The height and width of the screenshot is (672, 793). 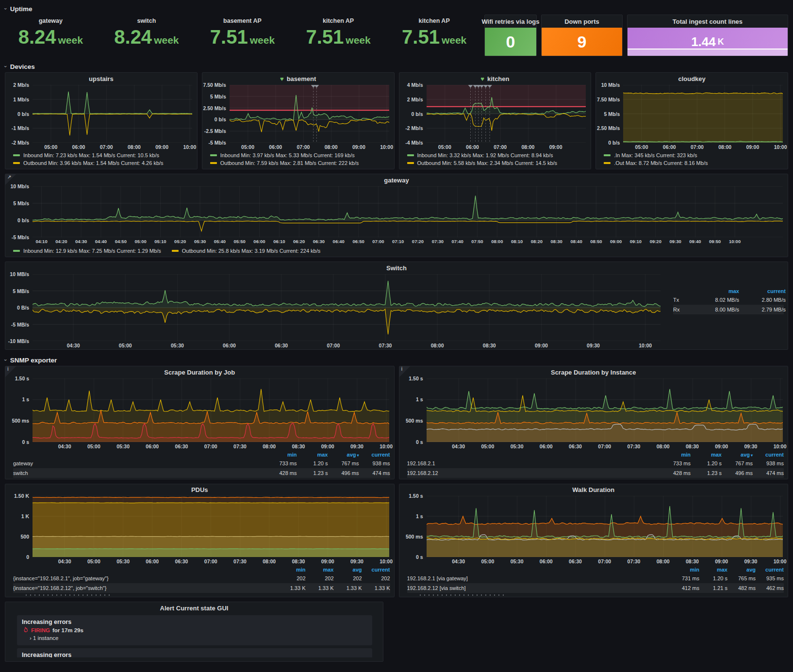 I want to click on timeseries-chart: 1.50 K1 K500004:3005:0005:3006:0006:3007…, so click(x=200, y=531).